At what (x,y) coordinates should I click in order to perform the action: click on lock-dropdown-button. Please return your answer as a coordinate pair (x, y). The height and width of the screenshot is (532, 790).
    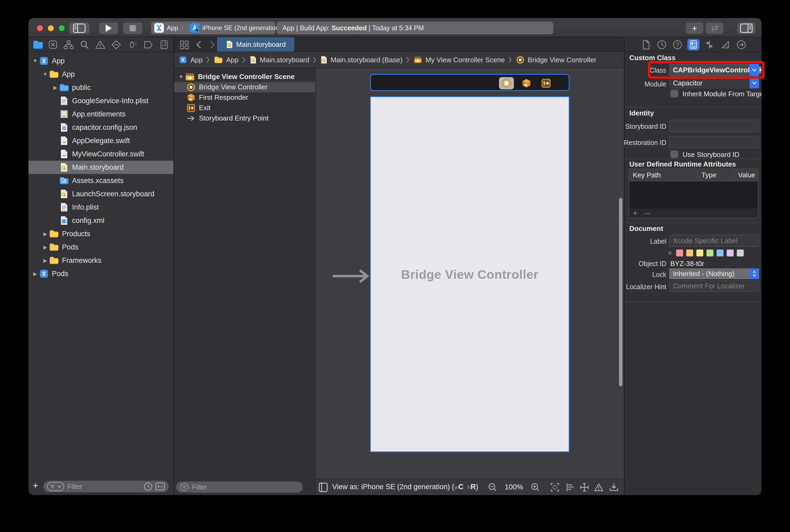
    Looking at the image, I should click on (754, 273).